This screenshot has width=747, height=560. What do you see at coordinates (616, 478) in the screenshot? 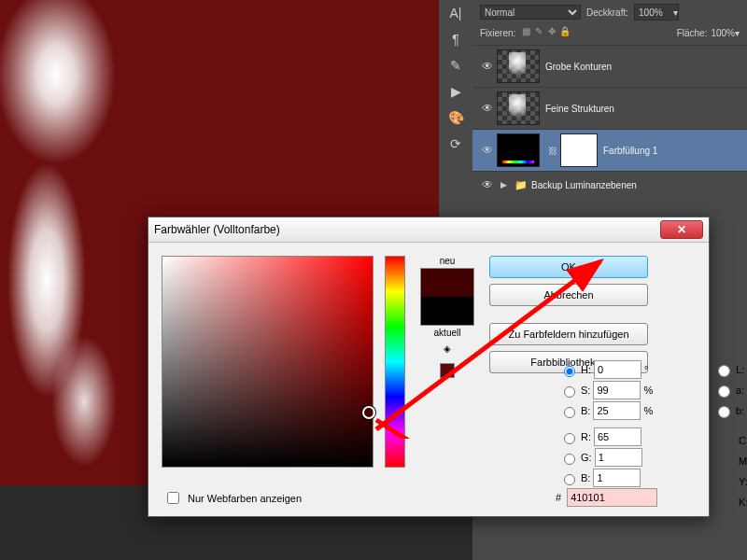
I see `b-input` at bounding box center [616, 478].